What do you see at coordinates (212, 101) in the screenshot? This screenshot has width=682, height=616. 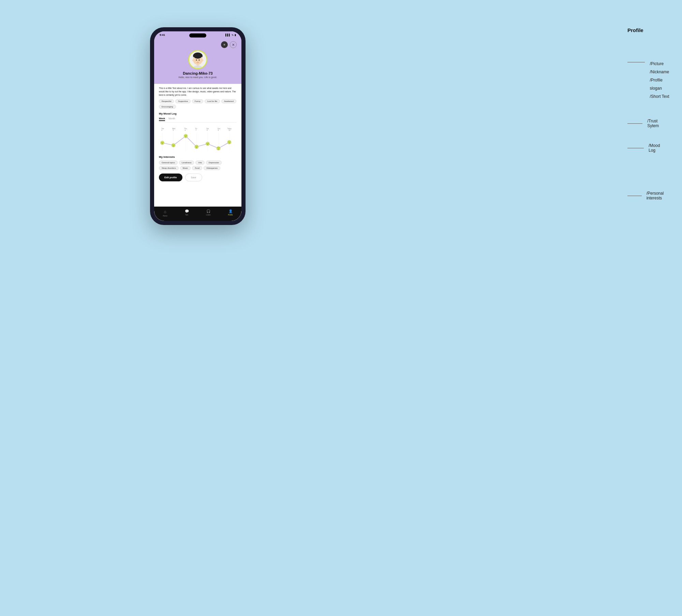 I see `tag-lust-for-life: Lust for life` at bounding box center [212, 101].